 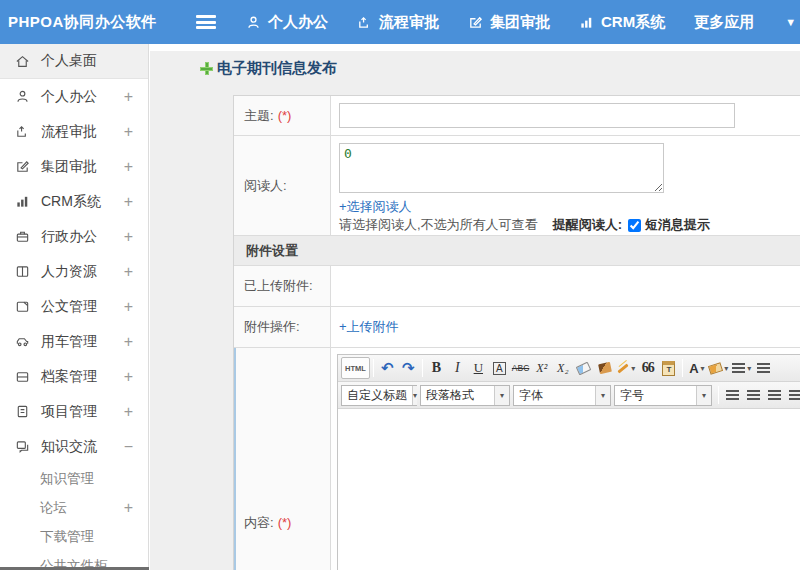 What do you see at coordinates (517, 286) in the screenshot?
I see `uploaded-attachments-row: 已上传附件:` at bounding box center [517, 286].